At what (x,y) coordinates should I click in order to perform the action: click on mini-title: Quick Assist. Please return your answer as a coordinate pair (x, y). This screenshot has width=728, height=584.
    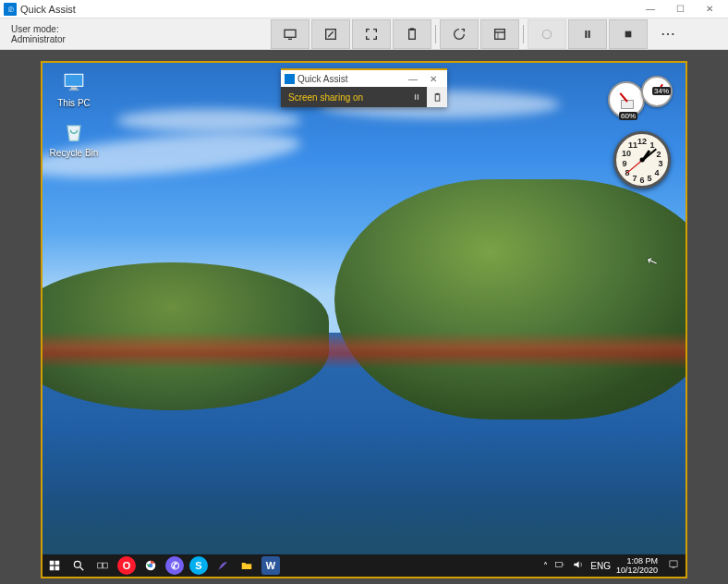
    Looking at the image, I should click on (350, 79).